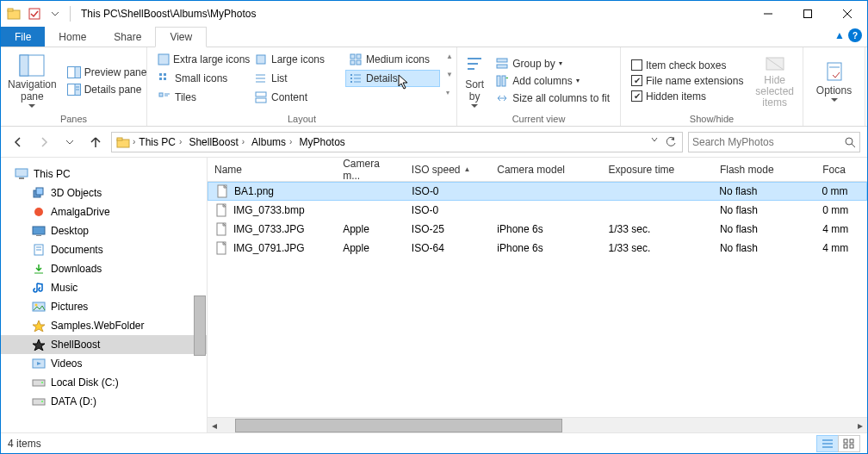 Image resolution: width=868 pixels, height=454 pixels. I want to click on tiles-button: Tiles, so click(202, 97).